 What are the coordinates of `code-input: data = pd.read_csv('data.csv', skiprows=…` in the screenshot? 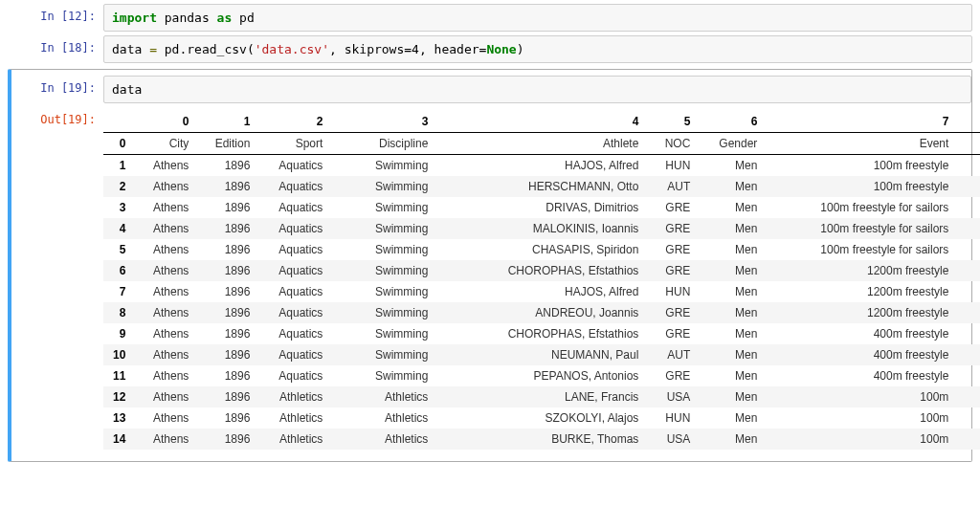 It's located at (538, 50).